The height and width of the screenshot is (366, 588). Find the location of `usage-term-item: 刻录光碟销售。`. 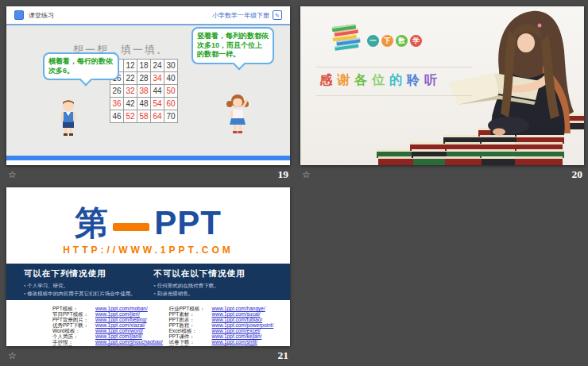

usage-term-item: 刻录光碟销售。 is located at coordinates (219, 294).